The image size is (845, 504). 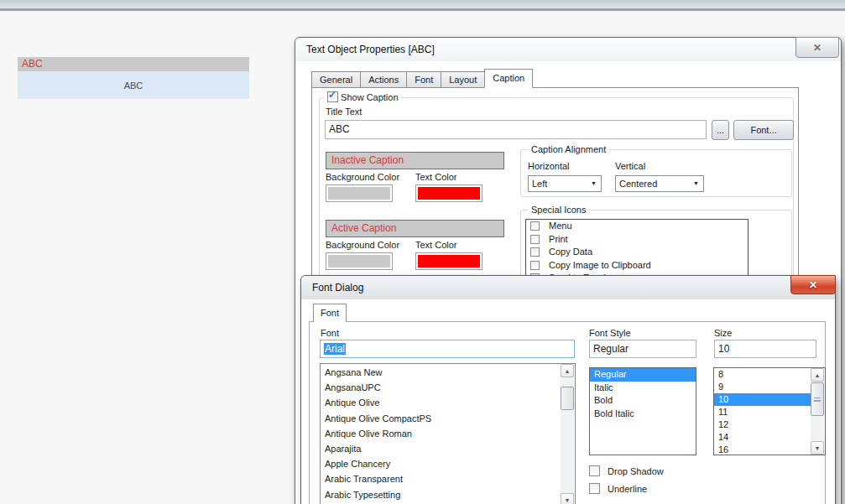 What do you see at coordinates (765, 349) in the screenshot?
I see `size-input: 10` at bounding box center [765, 349].